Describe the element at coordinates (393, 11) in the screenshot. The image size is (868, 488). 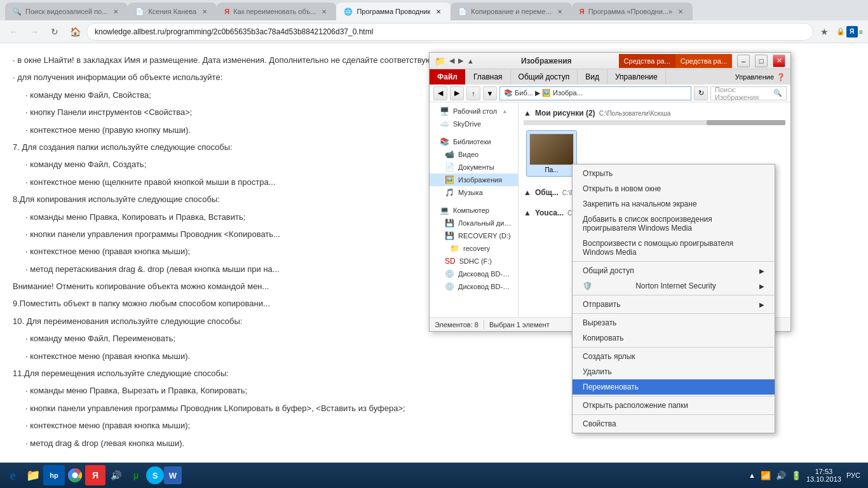
I see `browser-tab-4: 🌐 Программа Проводник ✕` at that location.